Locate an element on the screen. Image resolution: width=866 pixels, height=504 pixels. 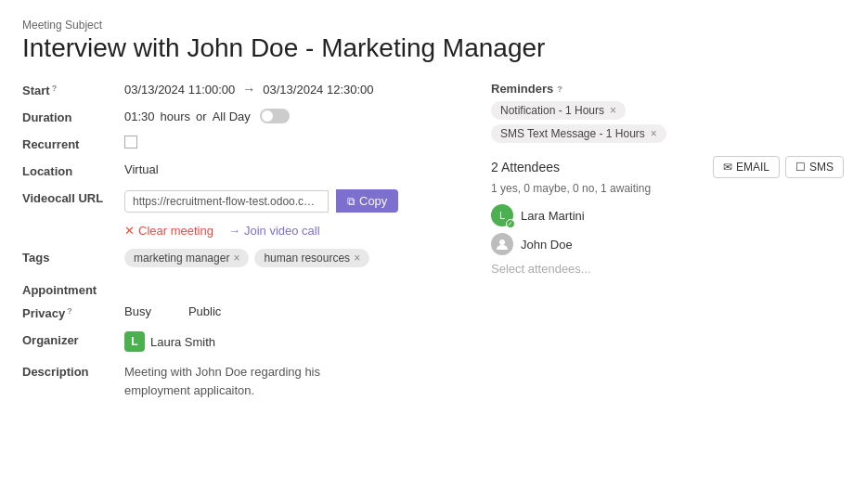
recurrent-label: Recurrent is located at coordinates (73, 143).